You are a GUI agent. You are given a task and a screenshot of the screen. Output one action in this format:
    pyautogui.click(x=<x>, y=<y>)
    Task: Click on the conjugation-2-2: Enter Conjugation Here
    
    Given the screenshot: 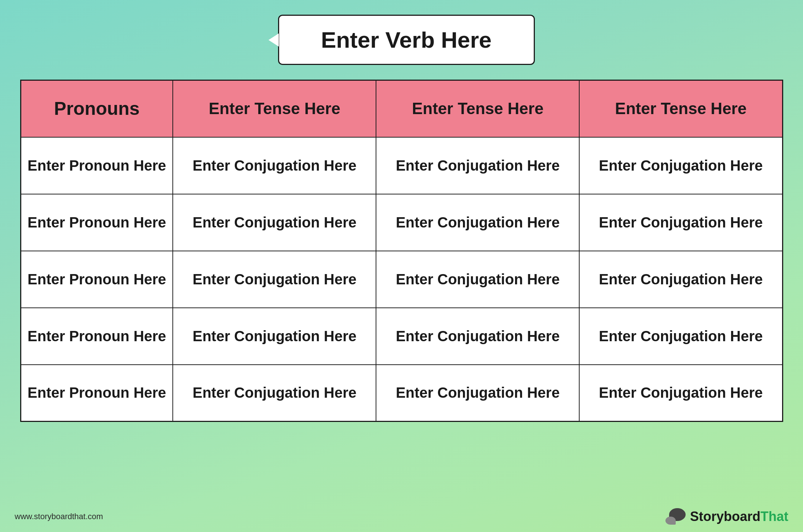 What is the action you would take?
    pyautogui.click(x=478, y=222)
    